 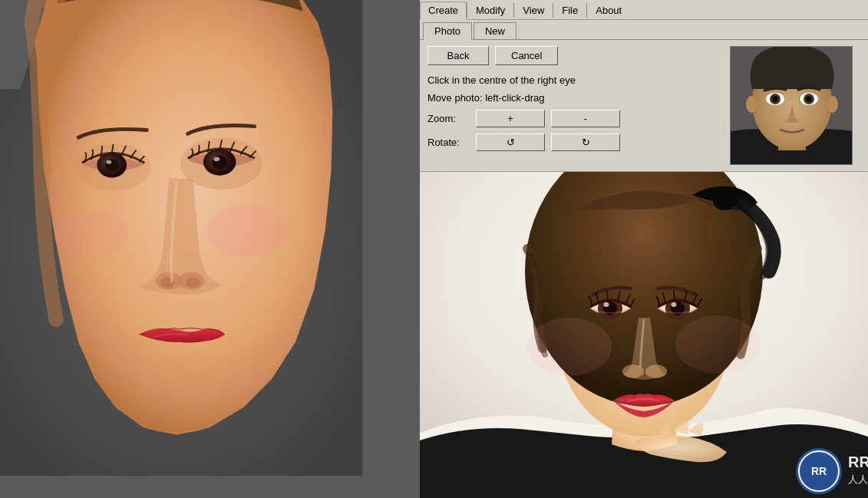 I want to click on svg-text: RR, so click(x=819, y=471).